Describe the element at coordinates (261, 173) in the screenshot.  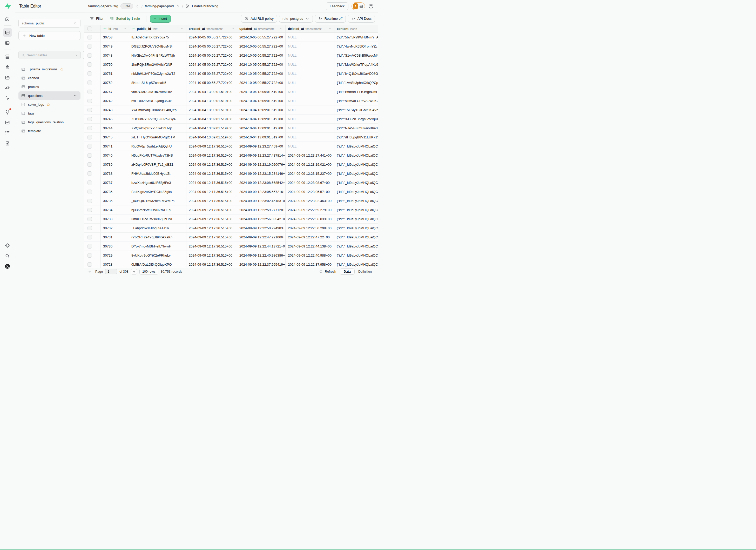
I see `cell-updated_at: 2024-09-09 12:23:15.234146+00` at that location.